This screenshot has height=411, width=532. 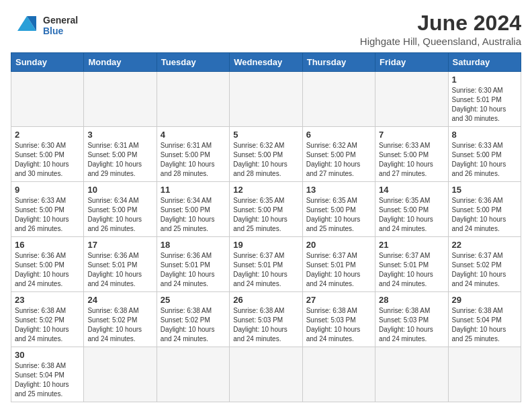 What do you see at coordinates (120, 265) in the screenshot?
I see `day-cell: 17Sunrise: 6:36 AM Sunset: 5:01 PM Dayli…` at bounding box center [120, 265].